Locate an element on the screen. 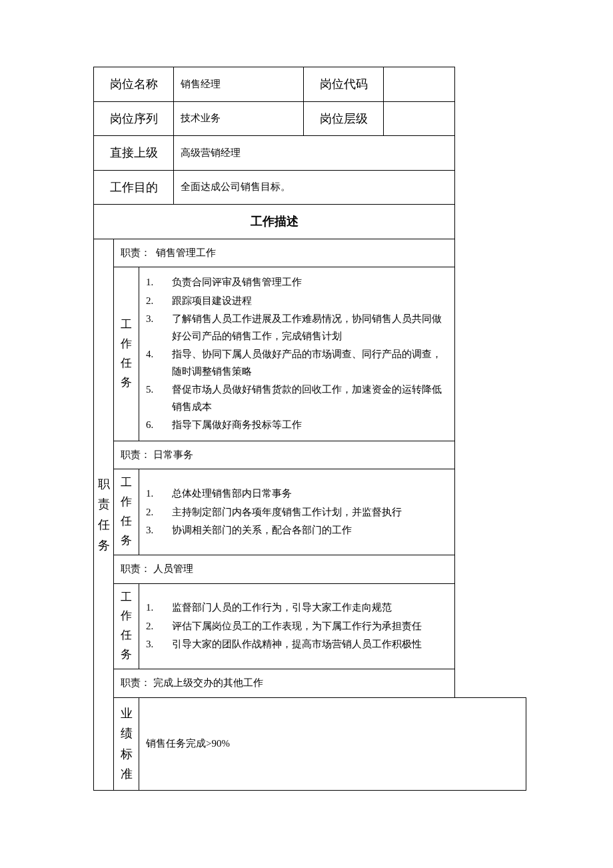  task-item: 指导、协同下属人员做好产品的市场调查、同行产品的调查，随时调整销售策略 is located at coordinates (297, 363).